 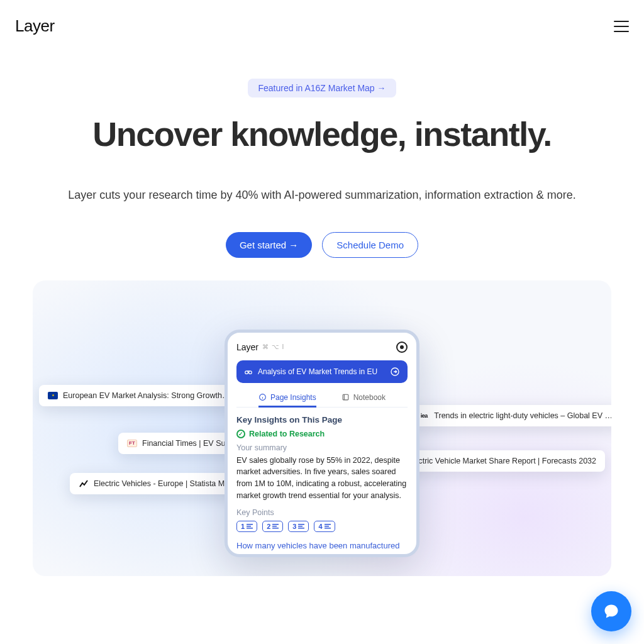 What do you see at coordinates (53, 396) in the screenshot?
I see `eu-flag-icon: ⋆` at bounding box center [53, 396].